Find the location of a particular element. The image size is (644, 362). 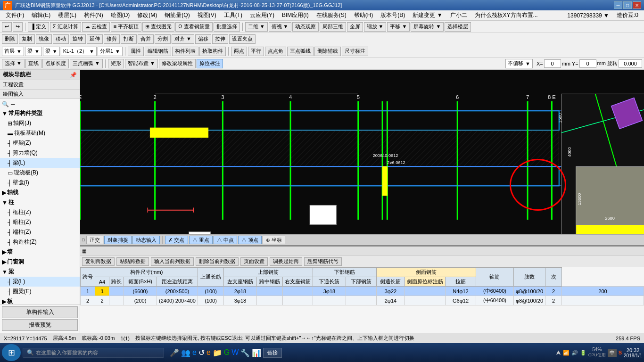

menu-version: 版本号(B) is located at coordinates (393, 15).